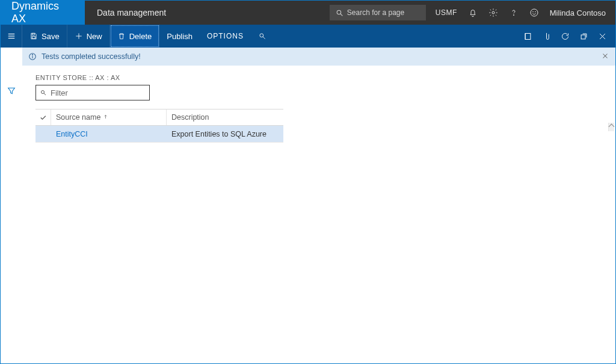 This screenshot has width=616, height=364. I want to click on publish-button: Publish, so click(179, 36).